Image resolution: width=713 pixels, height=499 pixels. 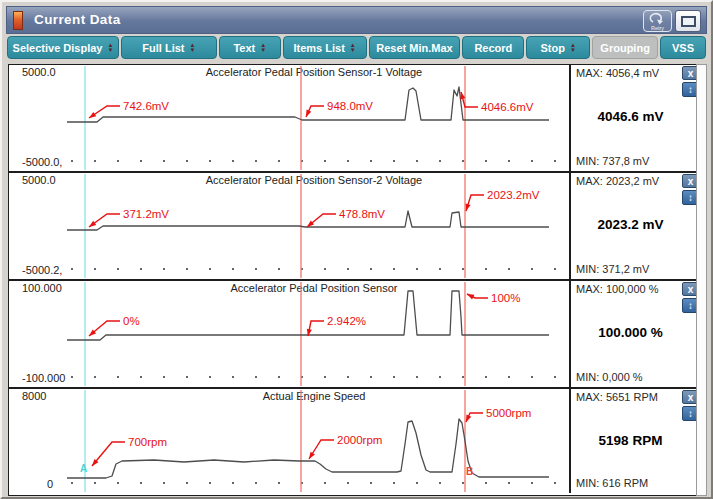 What do you see at coordinates (508, 107) in the screenshot?
I see `svg-text: 4046.6mV` at bounding box center [508, 107].